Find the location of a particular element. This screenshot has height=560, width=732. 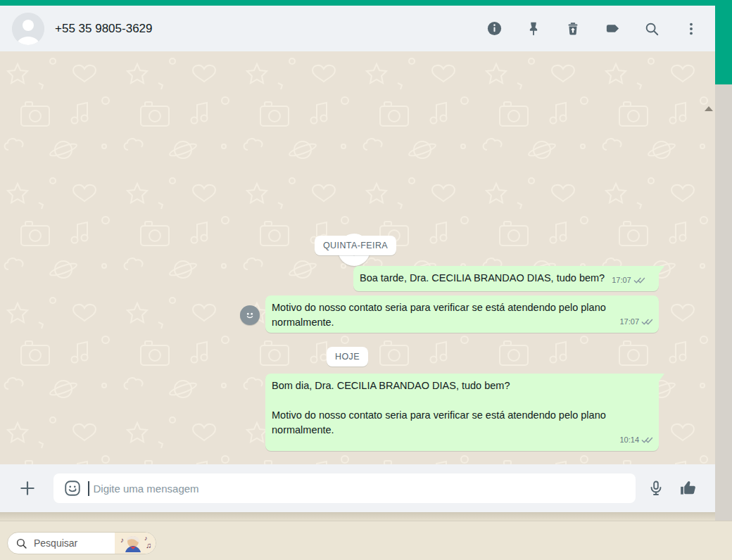

contact-name: +55 35 9805-3629 is located at coordinates (104, 29).